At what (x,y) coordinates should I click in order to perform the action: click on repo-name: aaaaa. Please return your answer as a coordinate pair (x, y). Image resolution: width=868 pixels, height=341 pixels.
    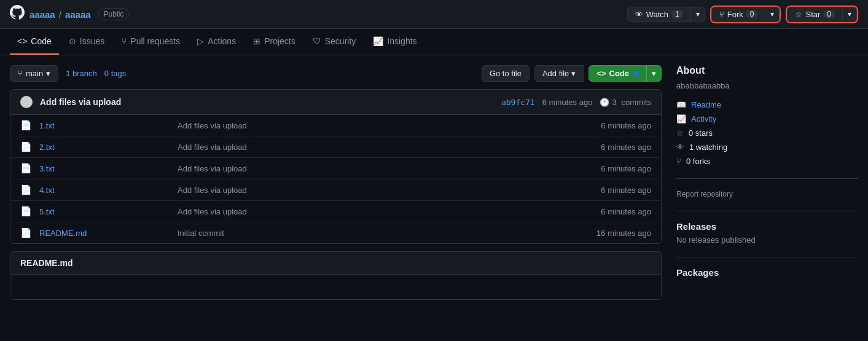
    Looking at the image, I should click on (78, 15).